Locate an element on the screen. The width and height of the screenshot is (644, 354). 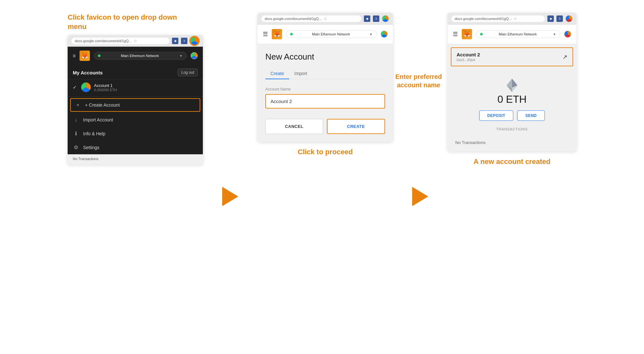
browser-frame-1: docs.google.com/document/d/1gQ... ☆ ◆ 3 … is located at coordinates (135, 100).